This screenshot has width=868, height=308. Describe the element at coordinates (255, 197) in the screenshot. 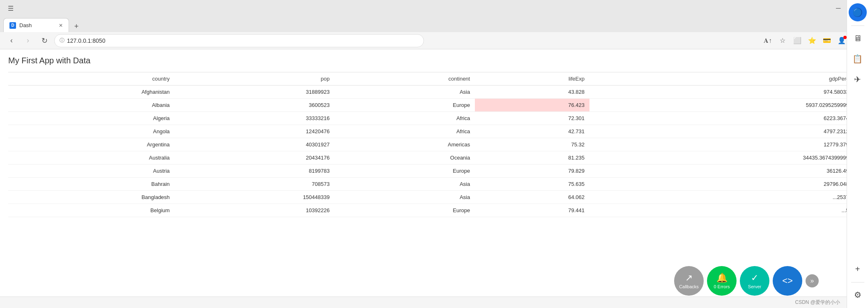

I see `cell-pop: 150448339` at that location.